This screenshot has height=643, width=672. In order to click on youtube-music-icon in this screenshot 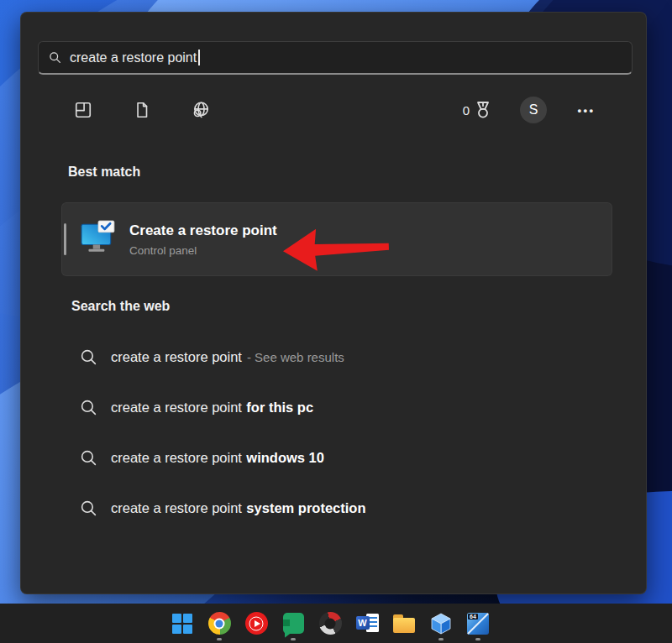, I will do `click(257, 623)`.